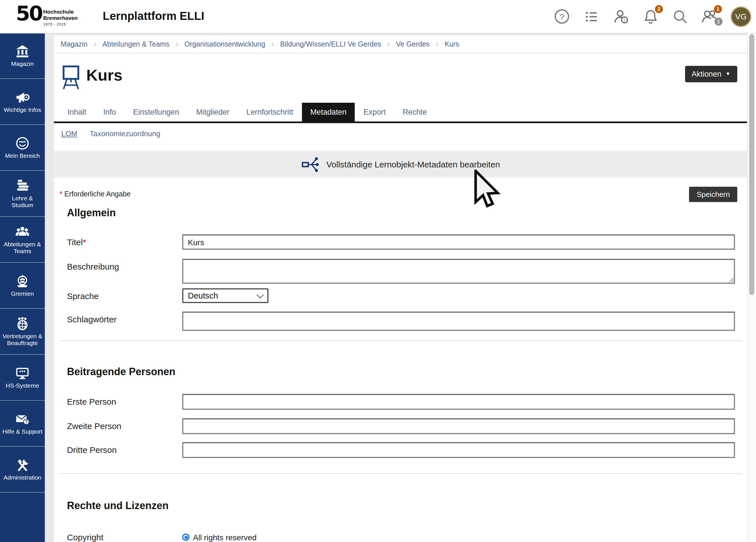 The width and height of the screenshot is (756, 542). What do you see at coordinates (110, 112) in the screenshot?
I see `tab-info: Info` at bounding box center [110, 112].